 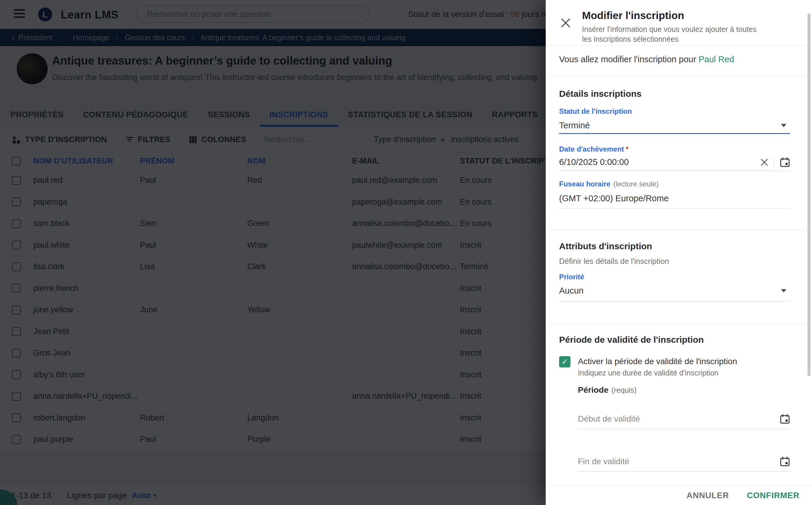 What do you see at coordinates (773, 496) in the screenshot?
I see `confirm-button: CONFIRMER` at bounding box center [773, 496].